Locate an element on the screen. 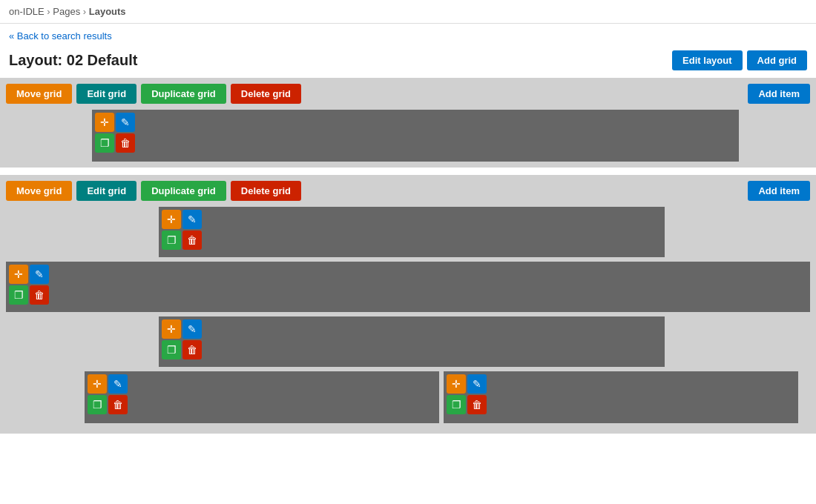 The image size is (816, 504). grid1-delete-button: Delete grid is located at coordinates (266, 93).